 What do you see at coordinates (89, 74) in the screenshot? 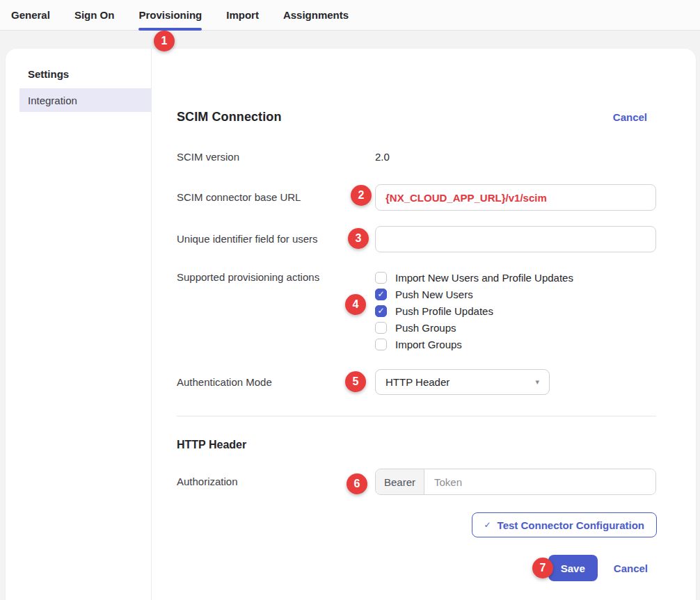
I see `sidebar-heading: Settings` at bounding box center [89, 74].